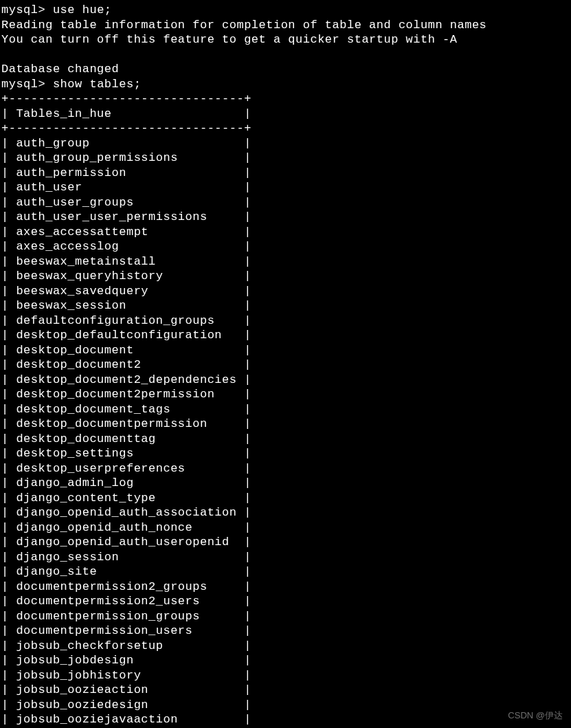 Image resolution: width=571 pixels, height=728 pixels. Describe the element at coordinates (286, 690) in the screenshot. I see `table-row: | jobsub_oozieaction |` at that location.